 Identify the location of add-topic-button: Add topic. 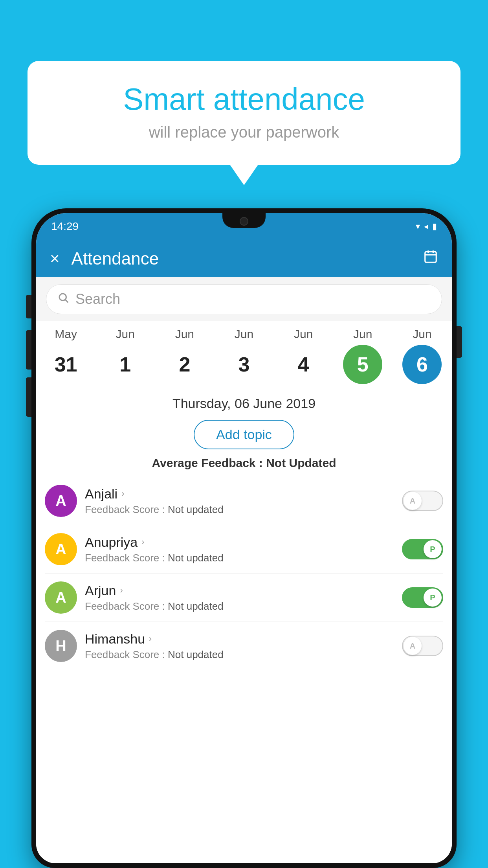
(244, 435).